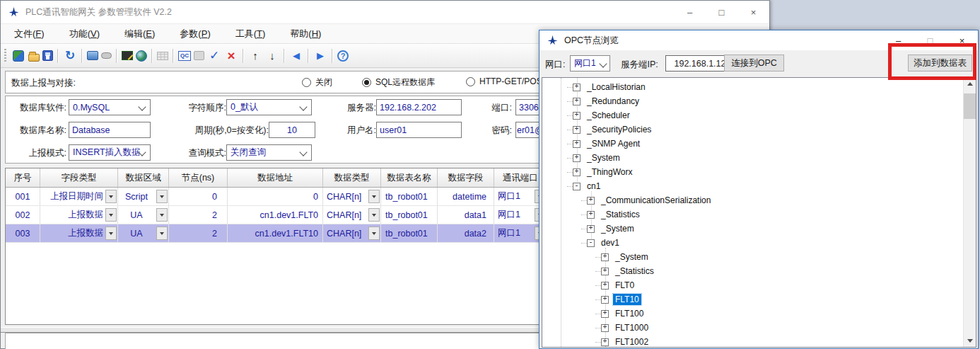 The width and height of the screenshot is (980, 349). What do you see at coordinates (276, 215) in the screenshot?
I see `table-cell: cn1.dev1.FLT0` at bounding box center [276, 215].